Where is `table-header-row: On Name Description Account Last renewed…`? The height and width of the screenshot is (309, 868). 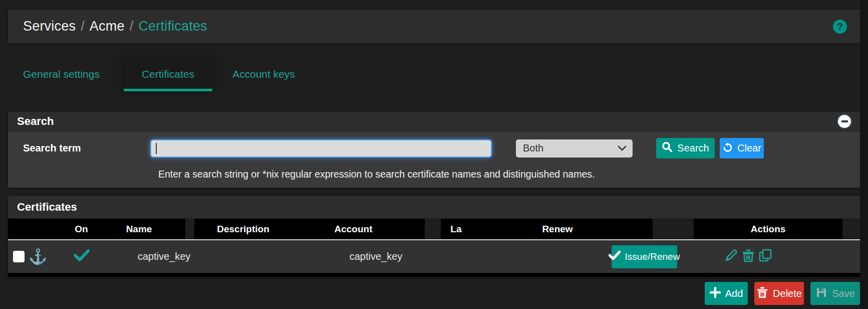
table-header-row: On Name Description Account Last renewed… is located at coordinates (434, 229).